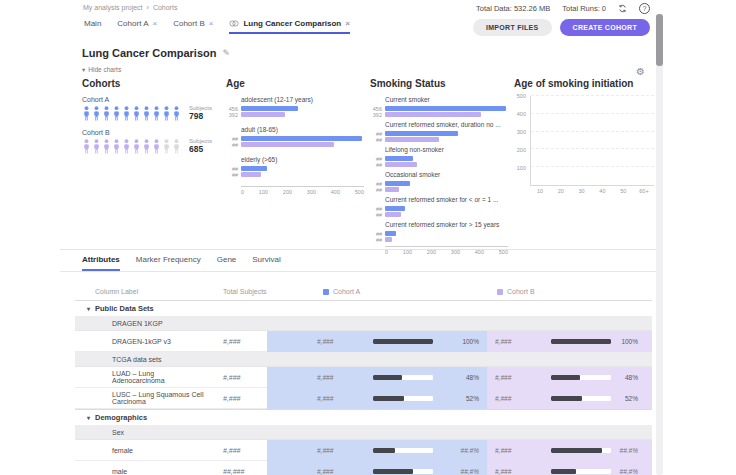  Describe the element at coordinates (295, 84) in the screenshot. I see `age-chart-title: Age` at that location.